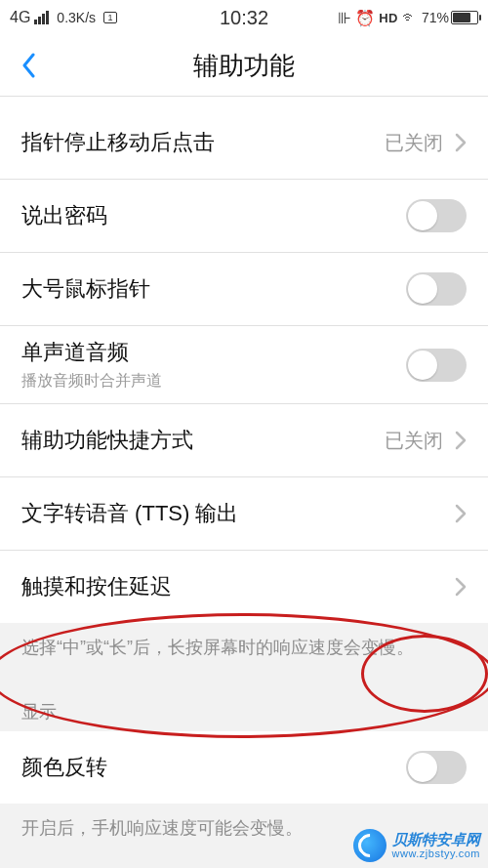 This screenshot has height=868, width=488. Describe the element at coordinates (244, 440) in the screenshot. I see `row-a11y-shortcut: 辅助功能快捷方式 已关闭` at that location.